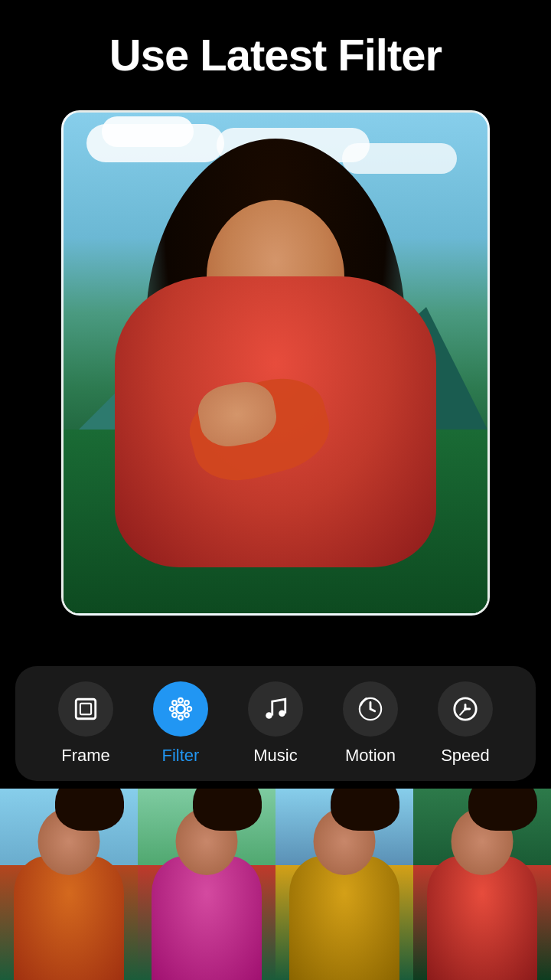  Describe the element at coordinates (370, 724) in the screenshot. I see `tool-motion: Motion` at that location.